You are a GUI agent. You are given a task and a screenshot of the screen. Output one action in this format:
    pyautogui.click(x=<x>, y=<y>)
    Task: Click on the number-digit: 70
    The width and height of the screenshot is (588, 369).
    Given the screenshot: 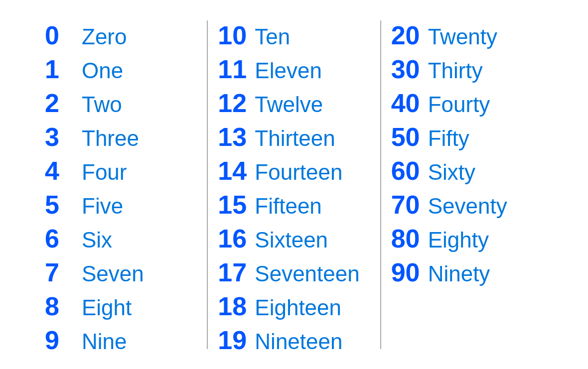 What is the action you would take?
    pyautogui.click(x=406, y=205)
    